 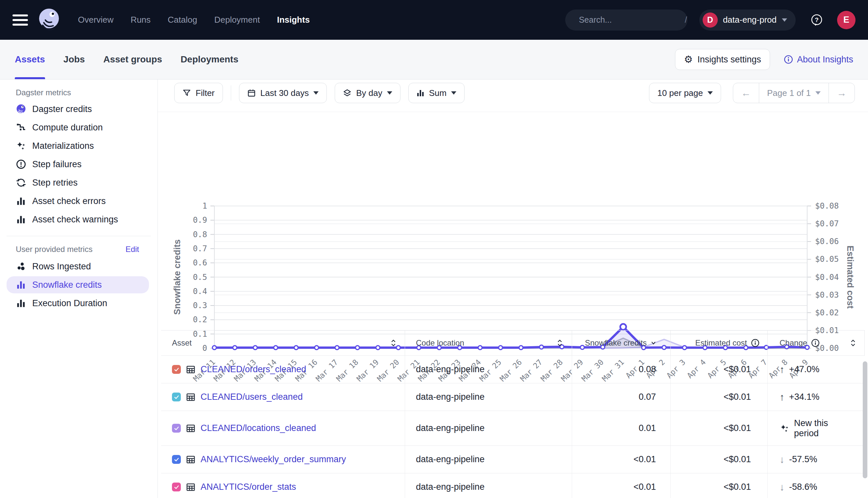 What do you see at coordinates (293, 20) in the screenshot?
I see `nav-item-insights: Insights` at bounding box center [293, 20].